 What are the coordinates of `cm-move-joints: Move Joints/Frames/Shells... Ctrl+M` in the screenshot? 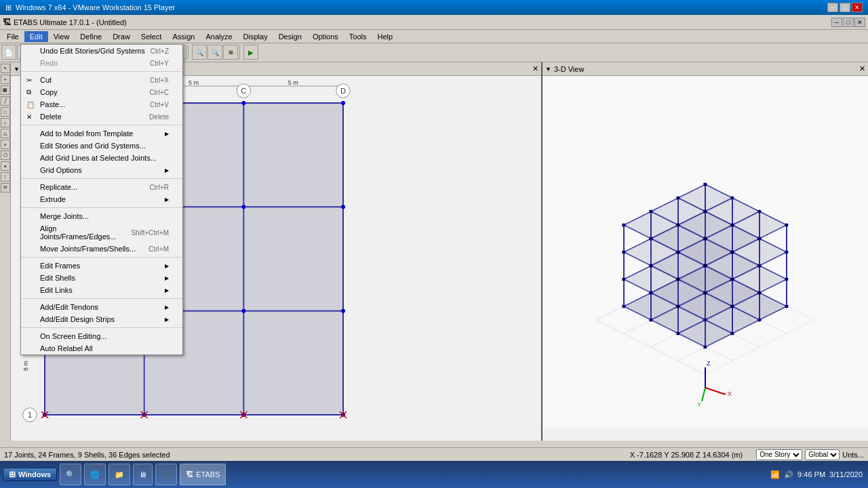 It's located at (102, 249).